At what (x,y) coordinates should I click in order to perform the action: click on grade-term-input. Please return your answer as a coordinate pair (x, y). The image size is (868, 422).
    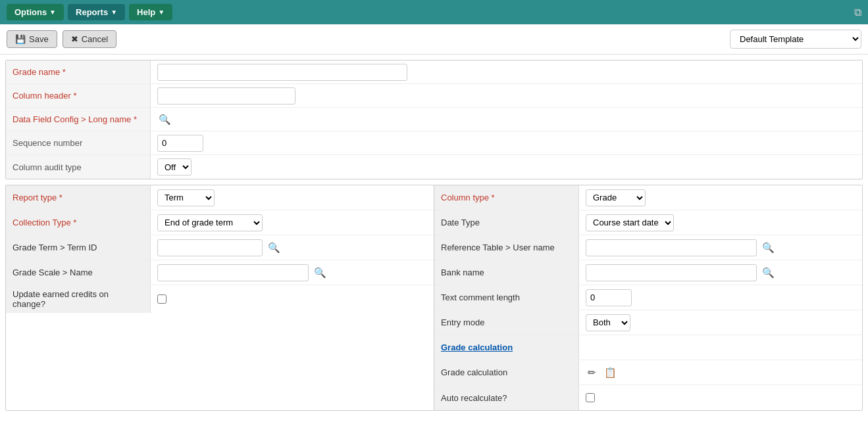
    Looking at the image, I should click on (210, 248).